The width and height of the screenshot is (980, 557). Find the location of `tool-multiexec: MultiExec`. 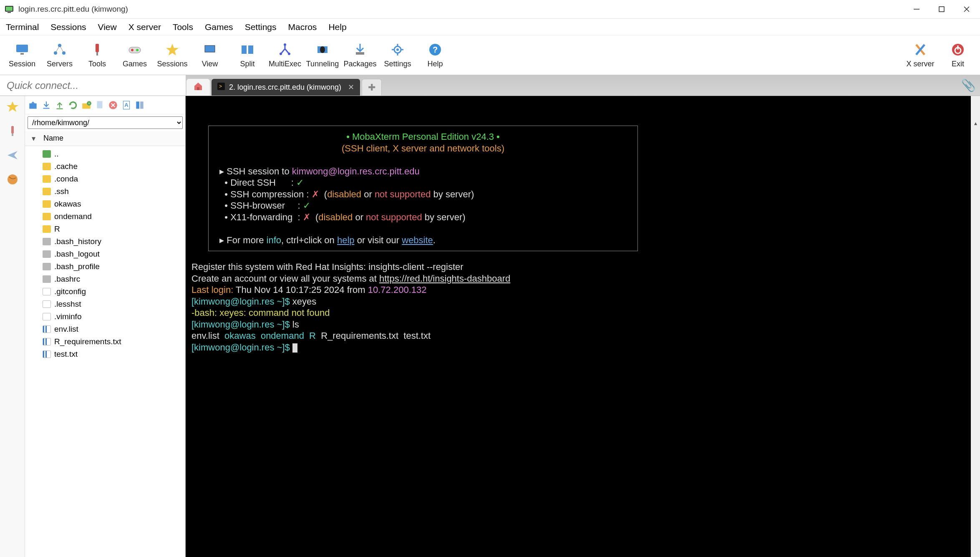

tool-multiexec: MultiExec is located at coordinates (285, 55).